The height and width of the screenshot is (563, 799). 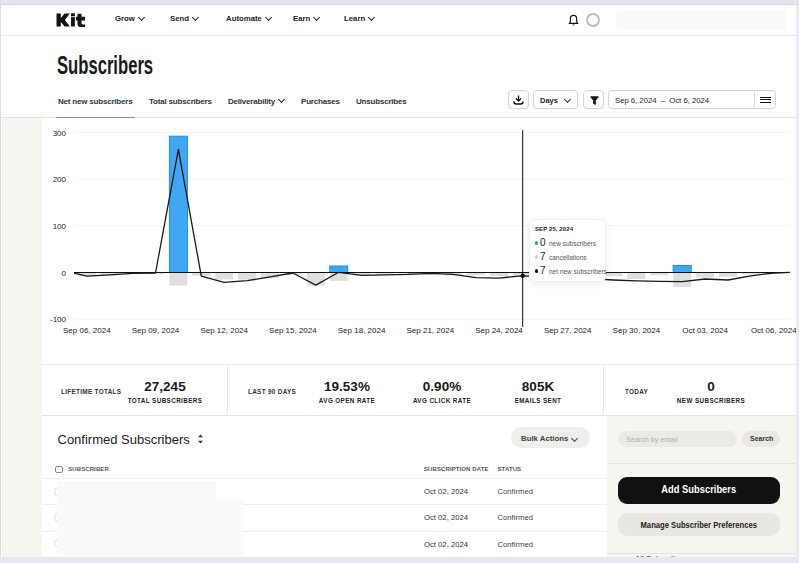 I want to click on svg-text: 100, so click(x=60, y=226).